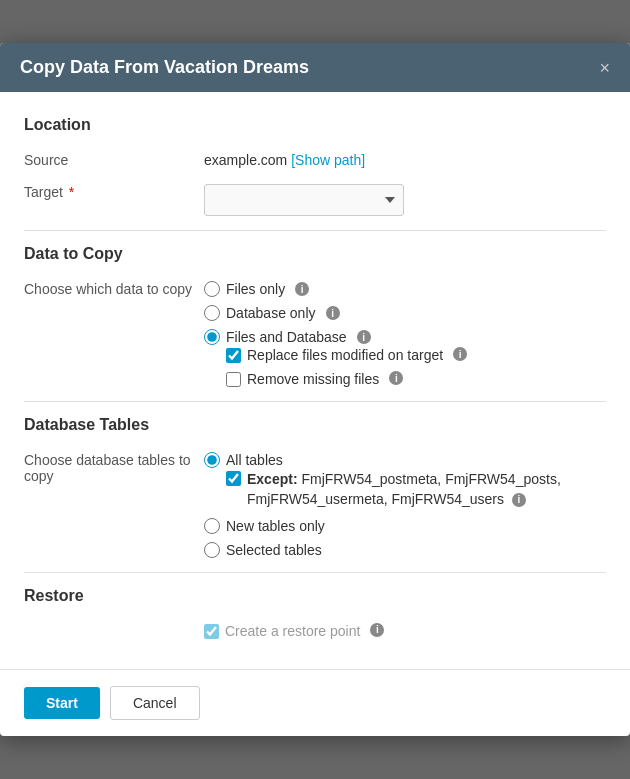  Describe the element at coordinates (405, 289) in the screenshot. I see `files-only-option: Files only i` at that location.